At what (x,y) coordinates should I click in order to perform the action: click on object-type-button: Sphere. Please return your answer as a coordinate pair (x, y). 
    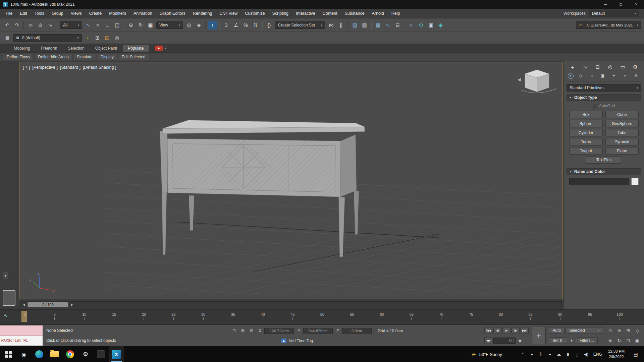
    Looking at the image, I should click on (586, 124).